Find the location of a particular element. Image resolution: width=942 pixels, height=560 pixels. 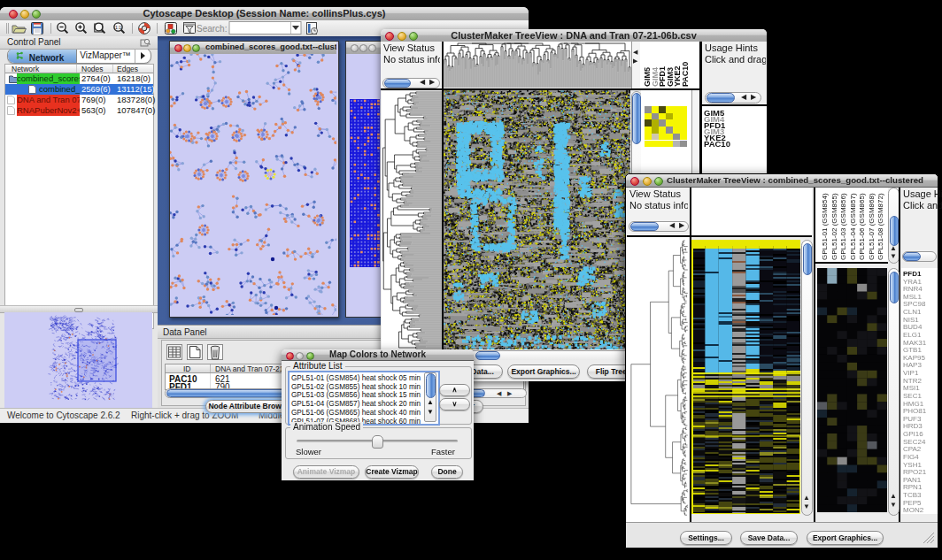

svg-text: Search: is located at coordinates (212, 28).